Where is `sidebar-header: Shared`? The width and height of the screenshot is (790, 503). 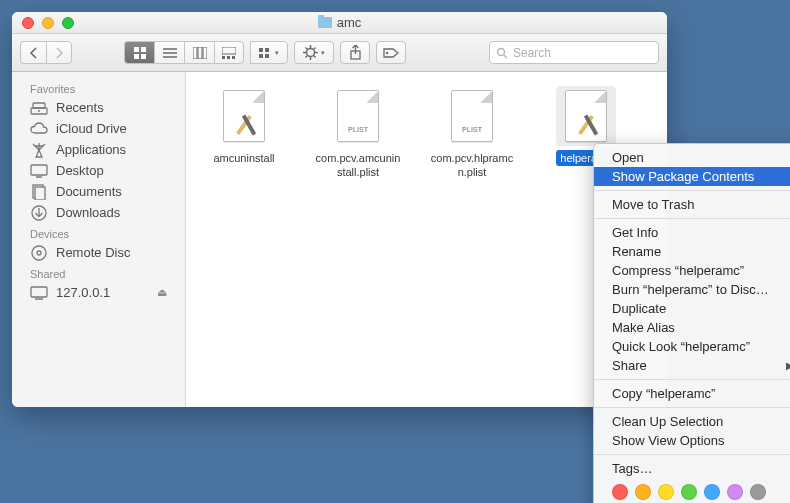
sidebar-header: Shared is located at coordinates (98, 272).